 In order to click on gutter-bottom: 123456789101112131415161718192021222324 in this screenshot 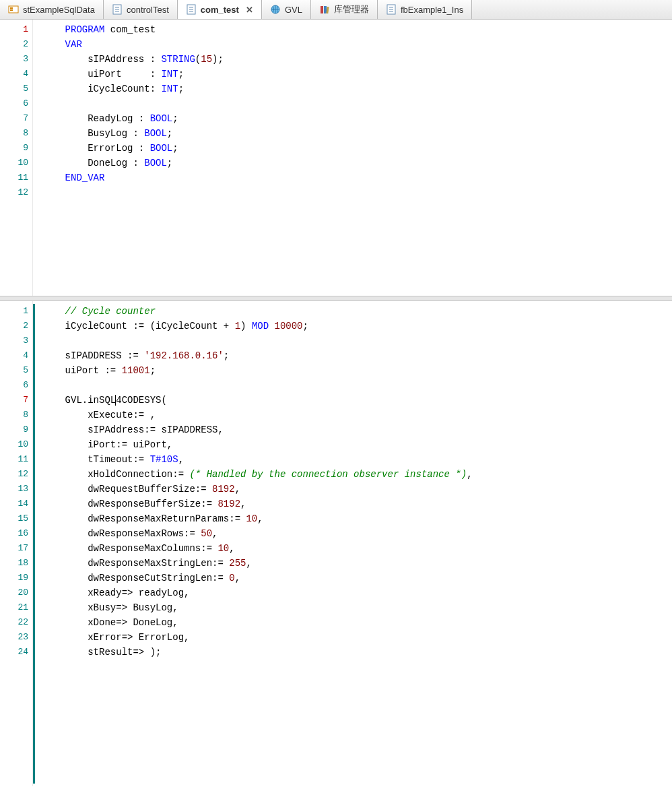, I will do `click(16, 544)`.